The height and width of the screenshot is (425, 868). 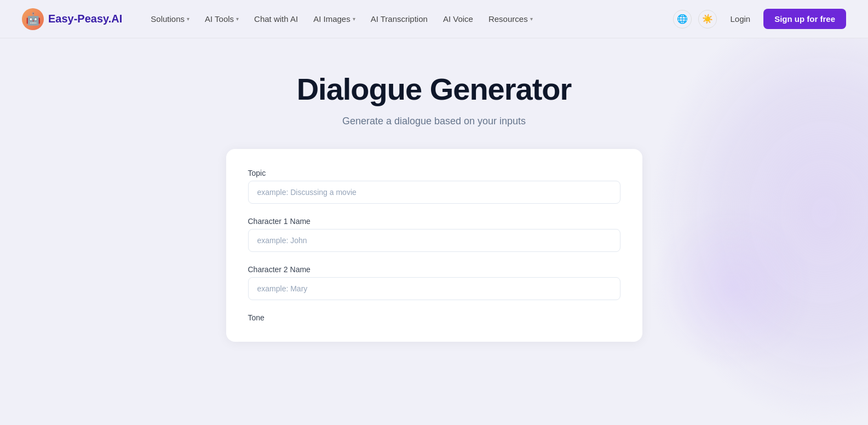 I want to click on signup-button: Sign up for free, so click(x=805, y=19).